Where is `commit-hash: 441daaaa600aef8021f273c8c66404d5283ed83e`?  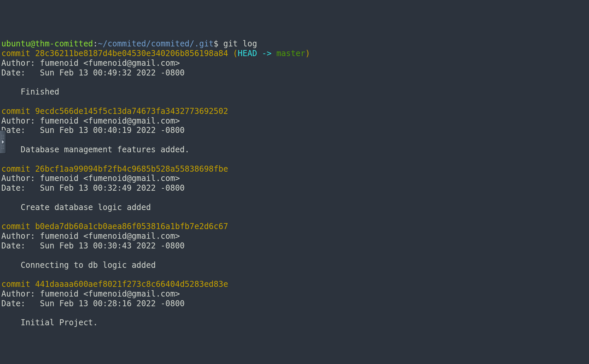
commit-hash: 441daaaa600aef8021f273c8c66404d5283ed83e is located at coordinates (132, 284).